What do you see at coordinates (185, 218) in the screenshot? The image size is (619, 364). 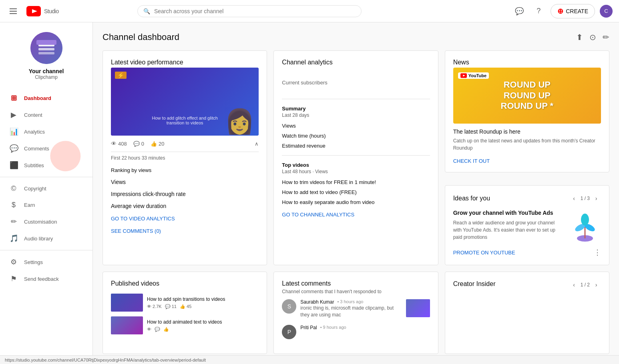 I see `go-to-video-analytics-link: GO TO VIDEO ANALYTICS` at bounding box center [185, 218].